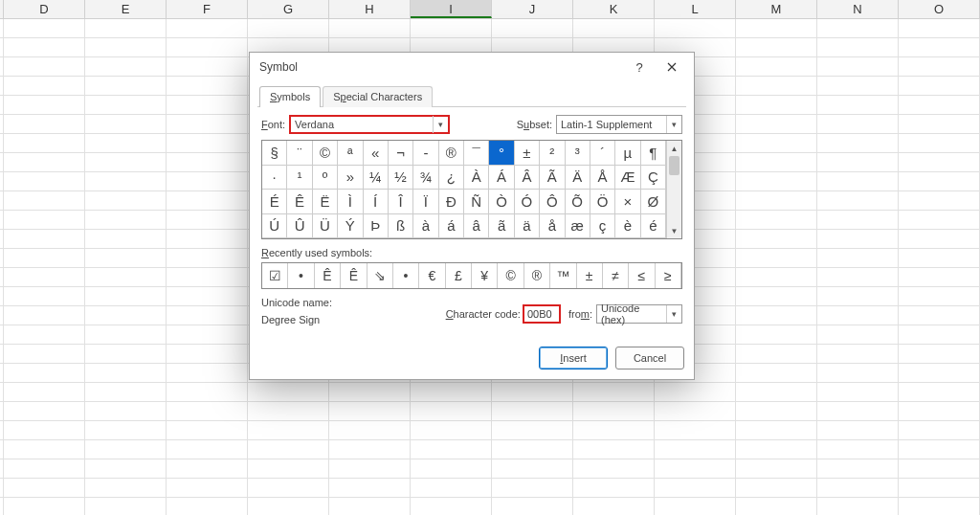 The height and width of the screenshot is (515, 980). Describe the element at coordinates (501, 153) in the screenshot. I see `symbol-cell: °` at that location.